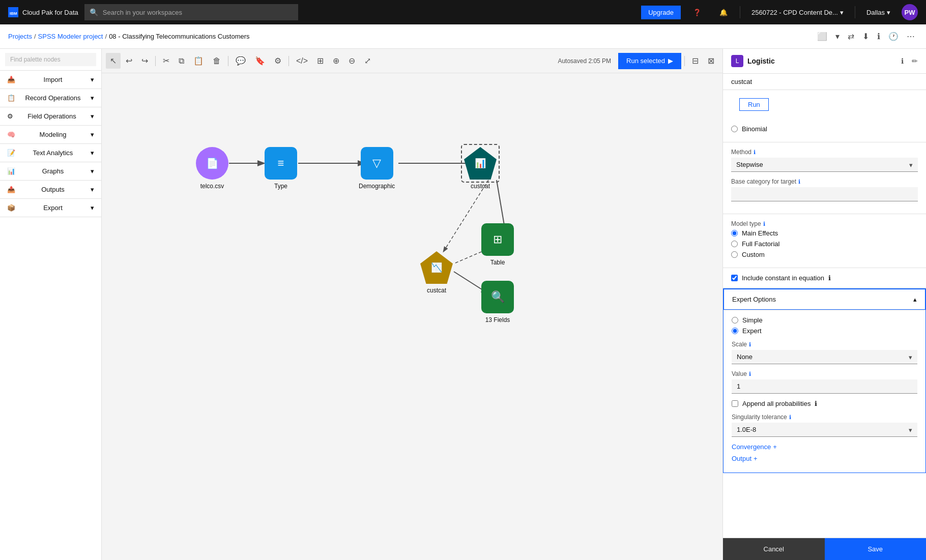  I want to click on node-table: ⊞ Table, so click(498, 245).